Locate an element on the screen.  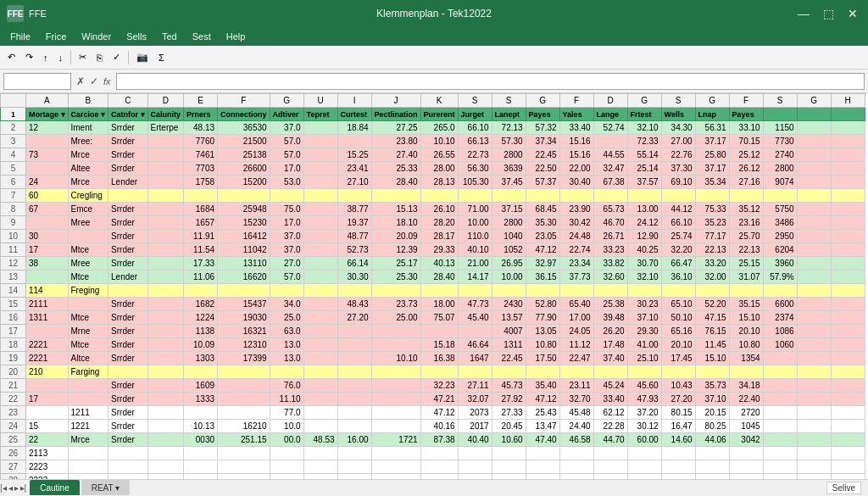
cell-r26-c0: 2223 is located at coordinates (47, 476).